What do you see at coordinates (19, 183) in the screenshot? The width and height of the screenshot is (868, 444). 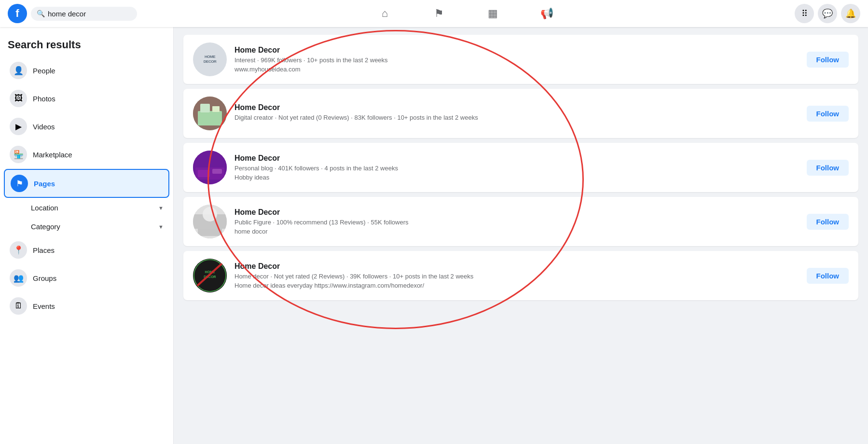 I see `pages-icon: ⚑` at bounding box center [19, 183].